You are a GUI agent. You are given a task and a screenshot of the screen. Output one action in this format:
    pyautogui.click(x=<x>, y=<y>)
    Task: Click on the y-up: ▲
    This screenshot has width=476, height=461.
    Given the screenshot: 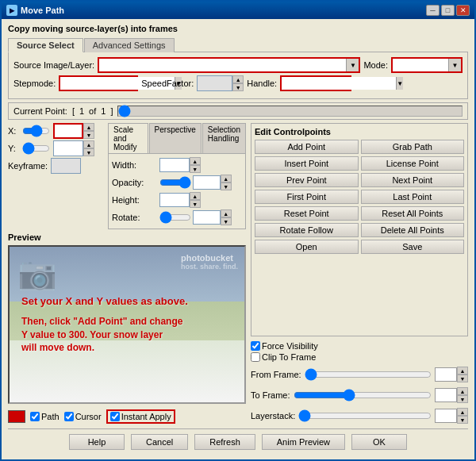 What is the action you would take?
    pyautogui.click(x=89, y=144)
    